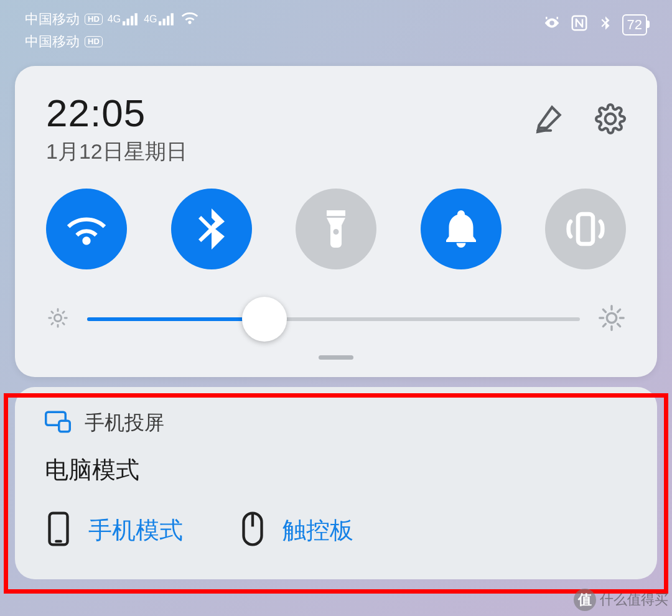  Describe the element at coordinates (461, 229) in the screenshot. I see `bell-icon` at that location.